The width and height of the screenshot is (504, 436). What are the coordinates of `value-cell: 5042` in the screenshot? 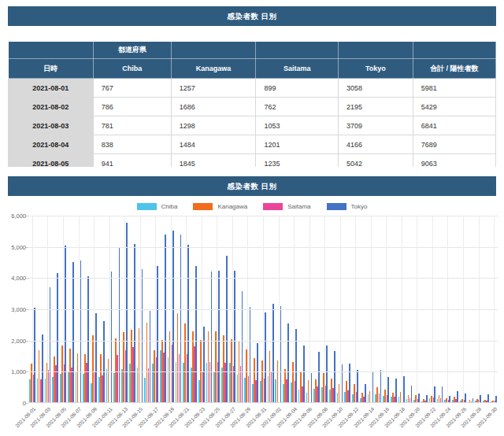 It's located at (376, 161).